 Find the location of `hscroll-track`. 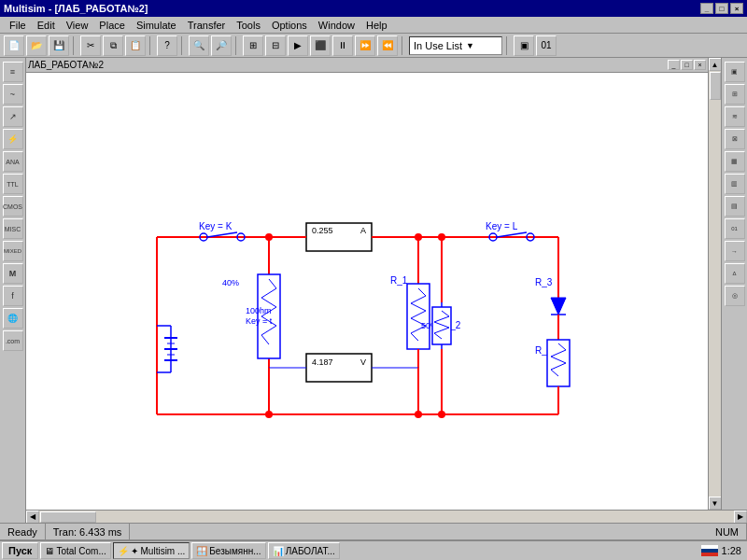

hscroll-track is located at coordinates (387, 517).